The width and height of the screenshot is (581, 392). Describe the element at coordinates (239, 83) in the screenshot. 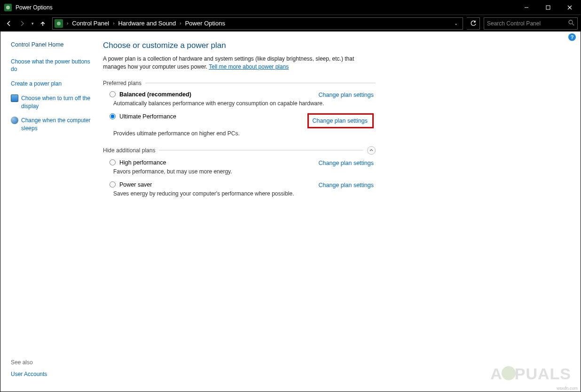

I see `preferred-plans-label: Preferred plans` at that location.